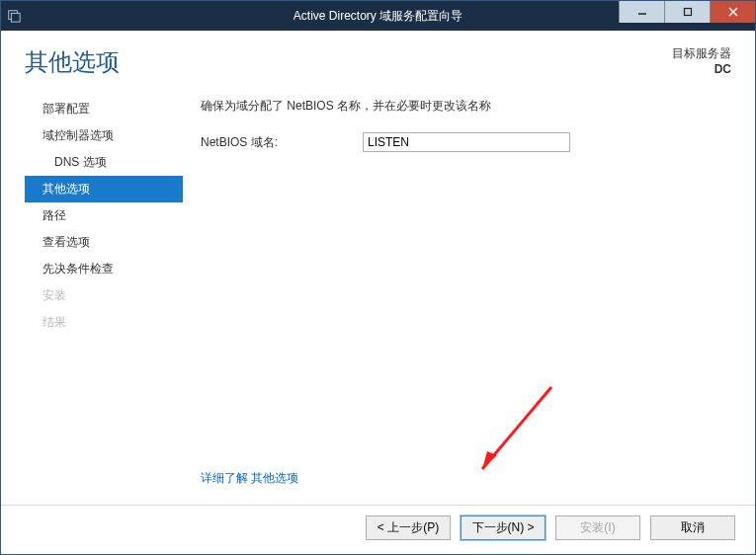 This screenshot has height=555, width=756. I want to click on nav-item-install: 安装, so click(104, 296).